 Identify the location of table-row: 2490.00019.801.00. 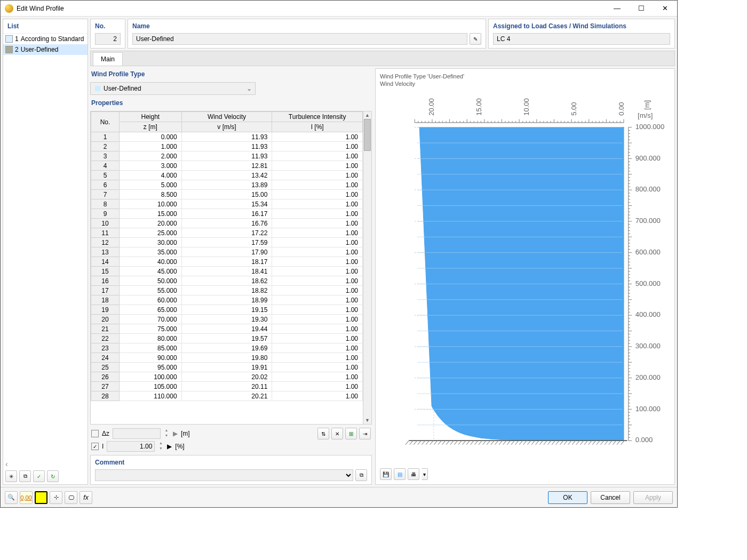
(227, 358).